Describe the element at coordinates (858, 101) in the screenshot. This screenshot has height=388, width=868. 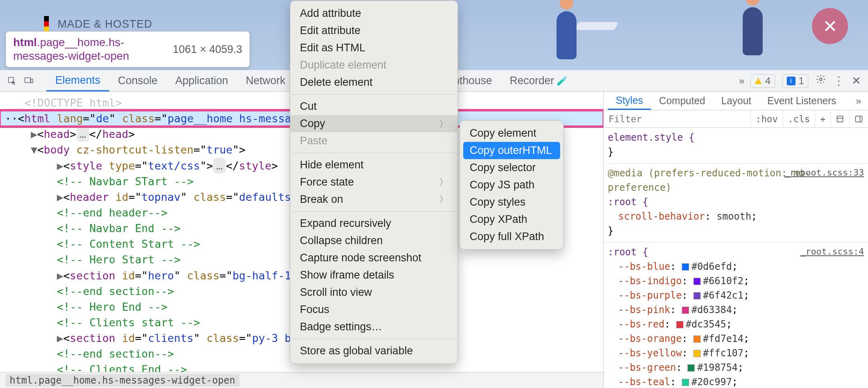
I see `more-sidebar-tabs-icon: »` at that location.